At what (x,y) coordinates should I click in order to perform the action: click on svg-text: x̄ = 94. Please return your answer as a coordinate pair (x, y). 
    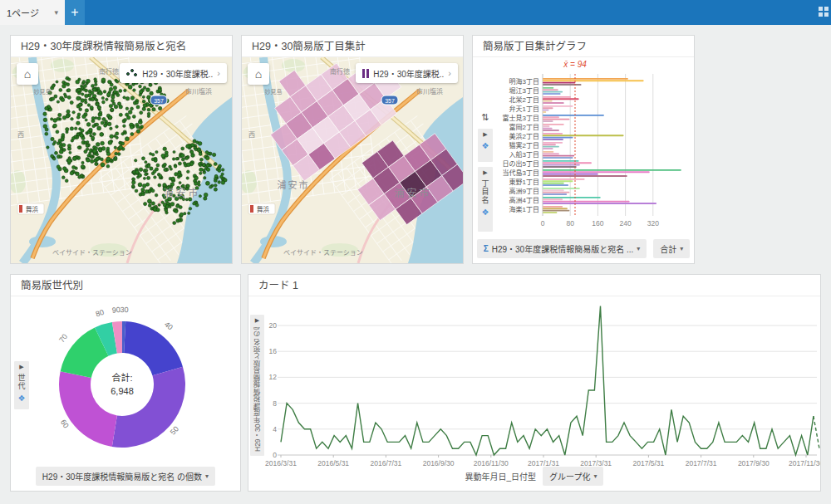
    Looking at the image, I should click on (575, 65).